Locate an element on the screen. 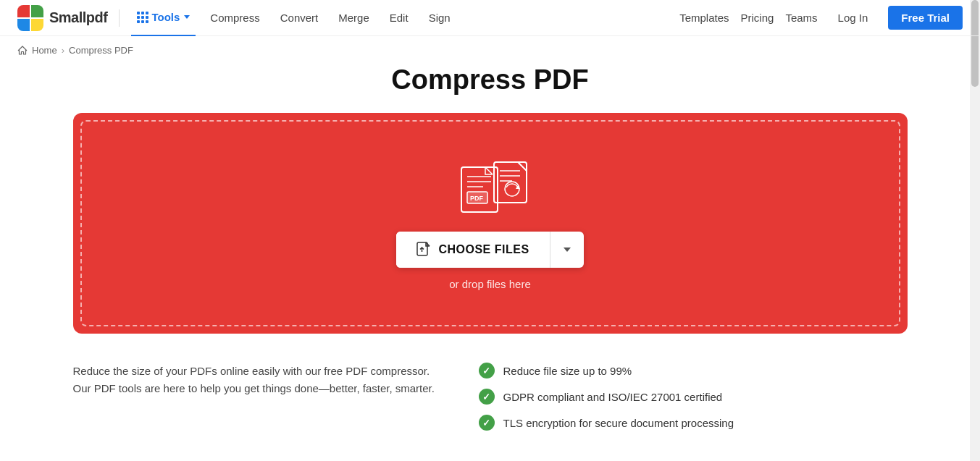 This screenshot has height=461, width=980. feature-item: ✓ Reduce file size up to 99% is located at coordinates (693, 371).